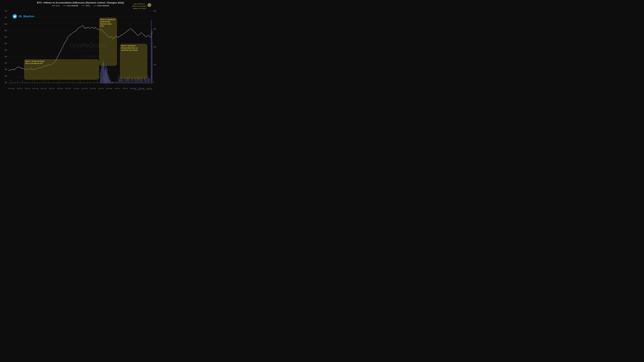  What do you see at coordinates (140, 6) in the screenshot?
I see `annotation-text: Start of Phase 4?Inflow to AccumulationA…` at bounding box center [140, 6].